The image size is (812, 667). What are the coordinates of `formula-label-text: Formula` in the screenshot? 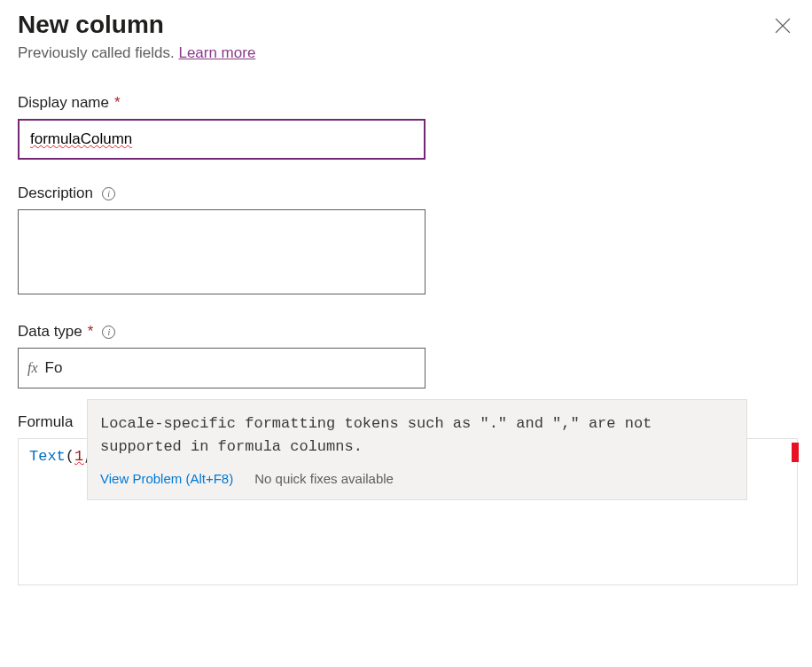 It's located at (45, 422).